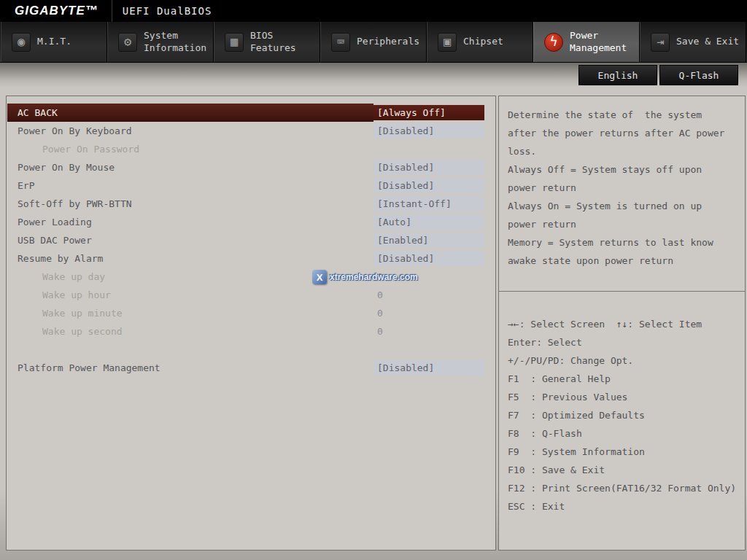 The height and width of the screenshot is (560, 747). What do you see at coordinates (273, 42) in the screenshot?
I see `tab-label: BIOS Features` at bounding box center [273, 42].